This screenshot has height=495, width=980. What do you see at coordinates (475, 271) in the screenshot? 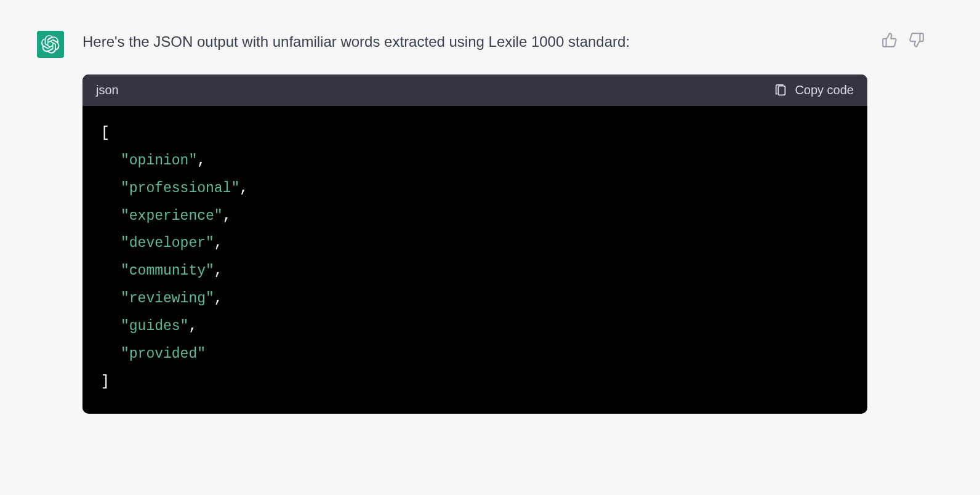
I see `json-string-item: "community",` at bounding box center [475, 271].